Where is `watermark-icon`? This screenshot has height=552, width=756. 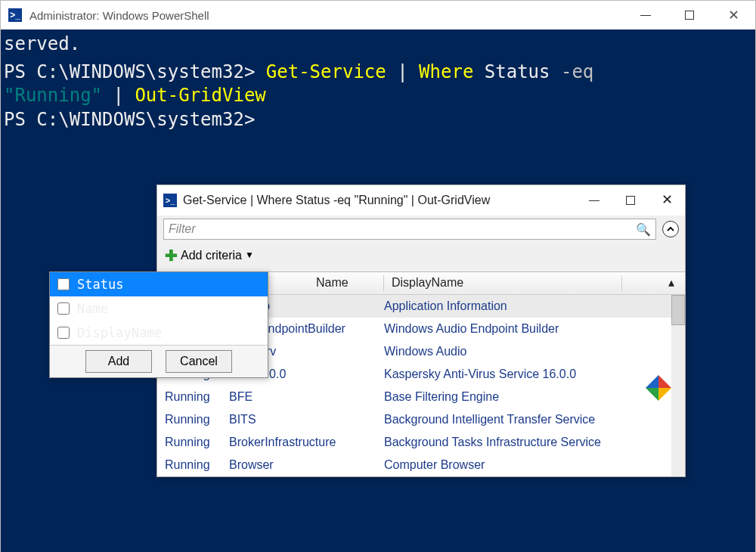
watermark-icon is located at coordinates (658, 388).